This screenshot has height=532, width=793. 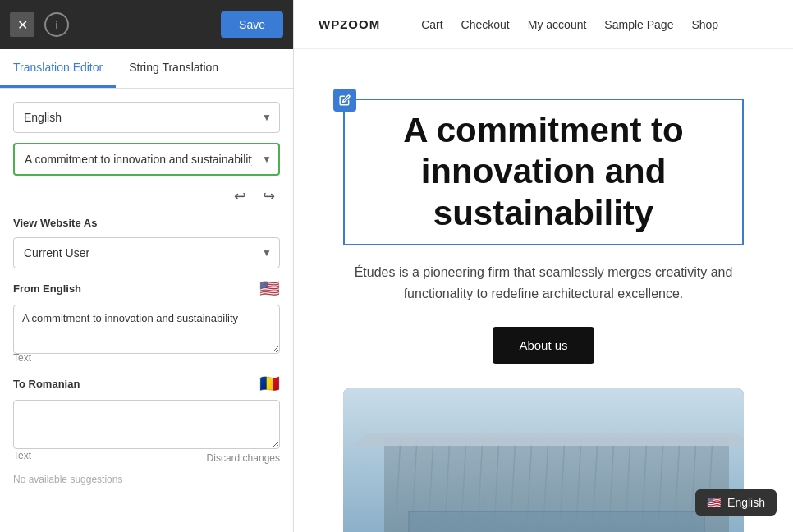 What do you see at coordinates (146, 117) in the screenshot?
I see `language-select-wrapper: English Romanian French ▼` at bounding box center [146, 117].